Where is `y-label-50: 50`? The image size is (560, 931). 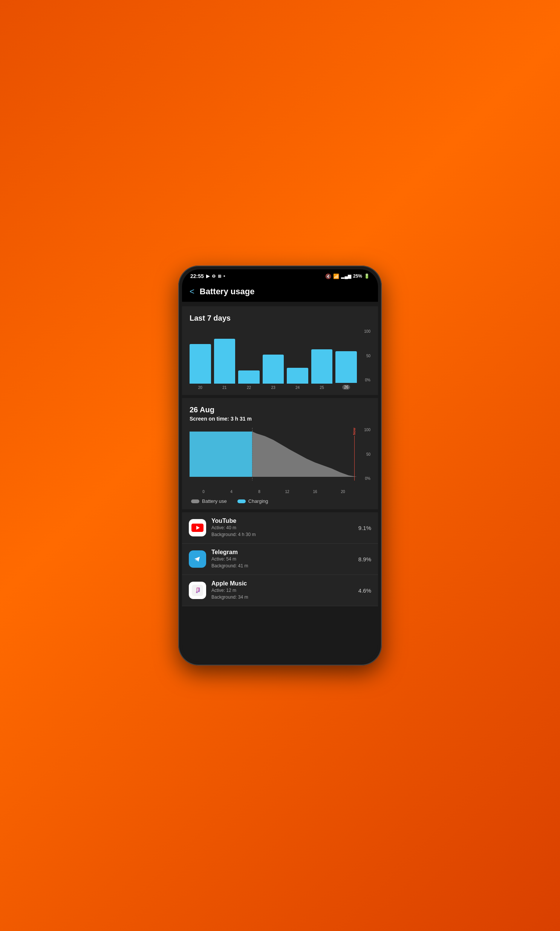 y-label-50: 50 is located at coordinates (368, 356).